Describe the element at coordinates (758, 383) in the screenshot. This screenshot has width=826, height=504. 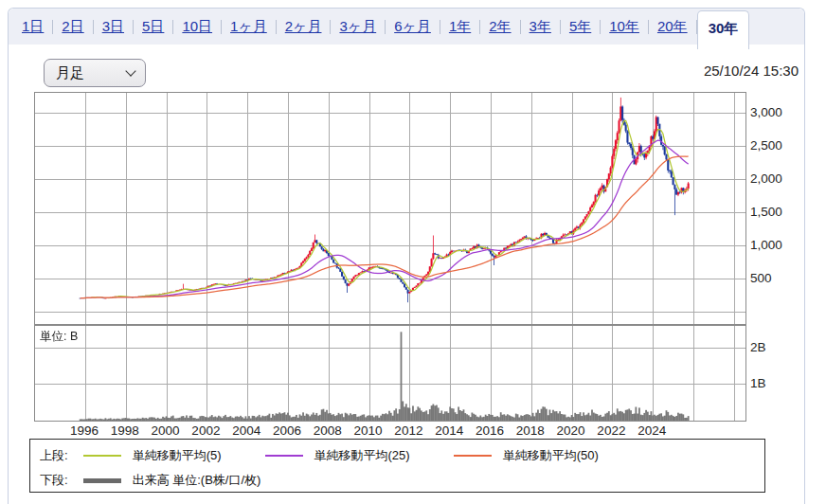
I see `volume-axis-label: 1B` at that location.